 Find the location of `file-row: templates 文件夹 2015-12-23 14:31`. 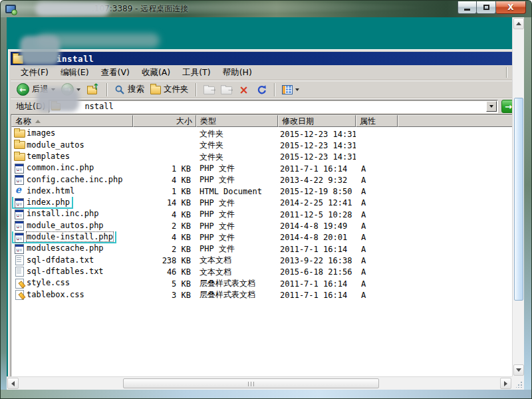

file-row: templates 文件夹 2015-12-23 14:31 is located at coordinates (262, 157).